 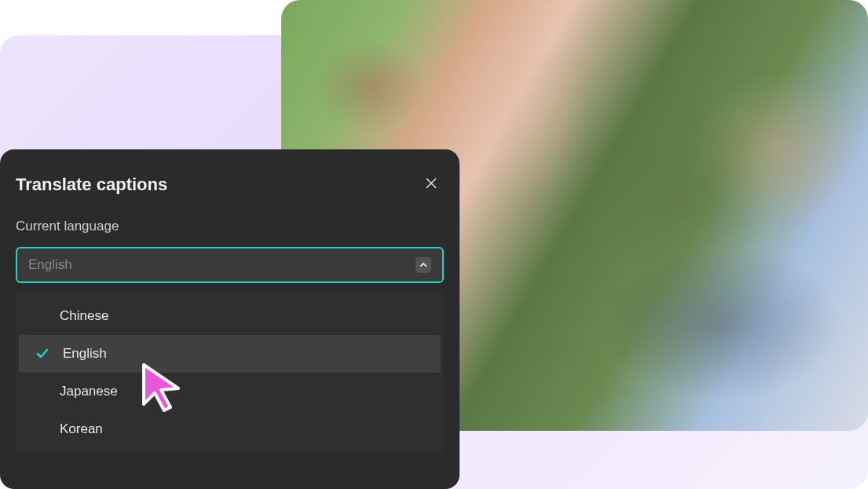 I want to click on option-english: English, so click(x=229, y=354).